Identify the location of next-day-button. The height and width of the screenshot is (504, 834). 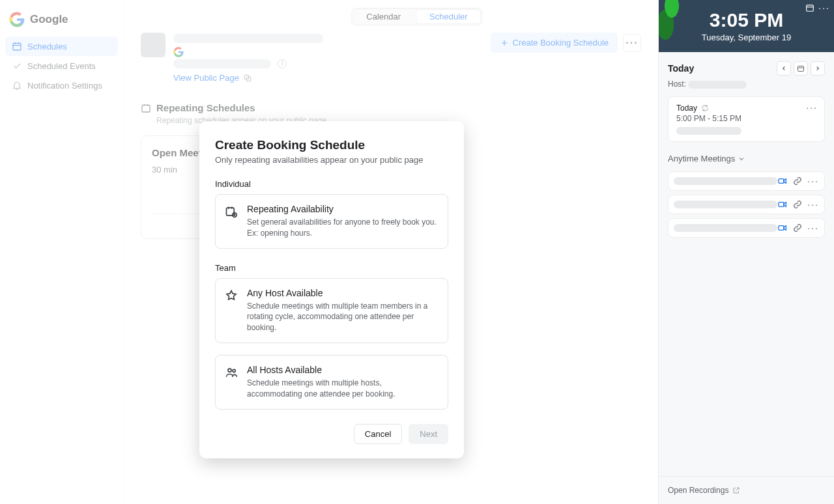
(818, 68).